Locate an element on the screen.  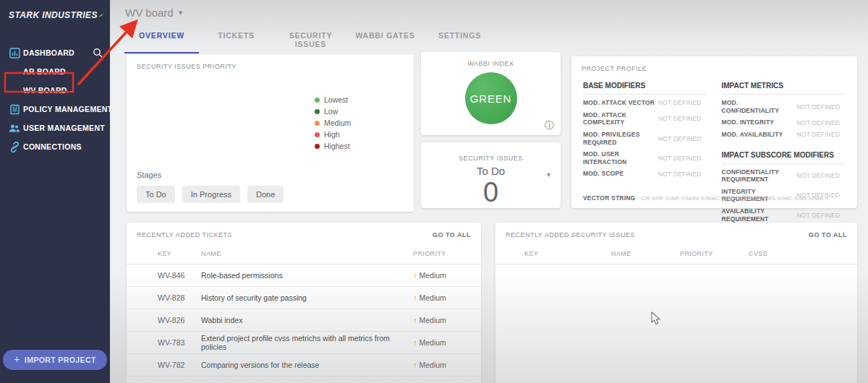
stage-chips: To DoIn ProgressDone is located at coordinates (210, 194).